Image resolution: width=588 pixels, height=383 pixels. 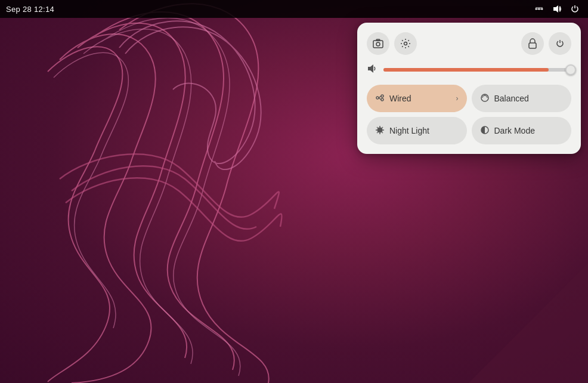 I want to click on night-light-label: Night Light, so click(x=424, y=131).